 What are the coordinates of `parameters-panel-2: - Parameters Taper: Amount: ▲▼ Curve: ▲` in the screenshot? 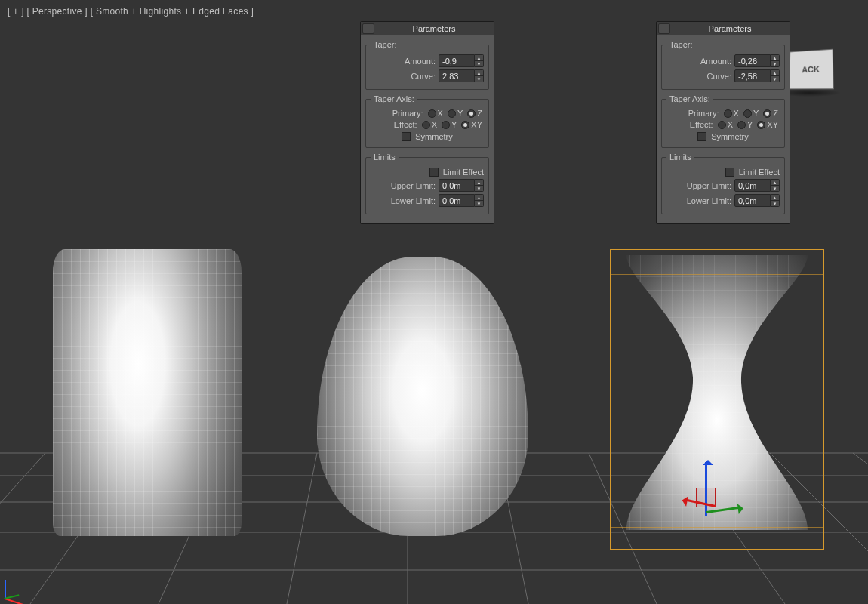 It's located at (723, 122).